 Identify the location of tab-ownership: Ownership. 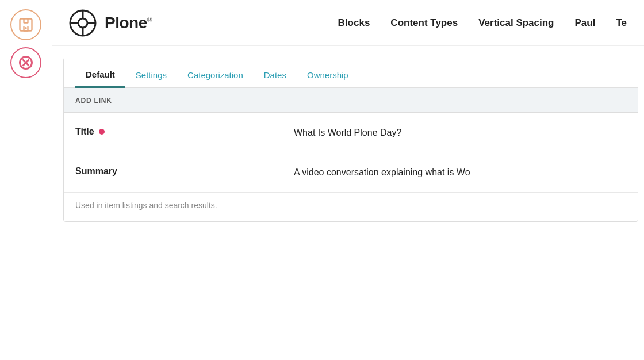
(328, 76).